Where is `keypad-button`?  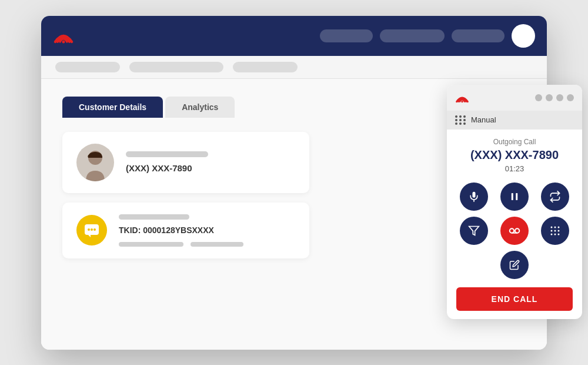 keypad-button is located at coordinates (555, 231).